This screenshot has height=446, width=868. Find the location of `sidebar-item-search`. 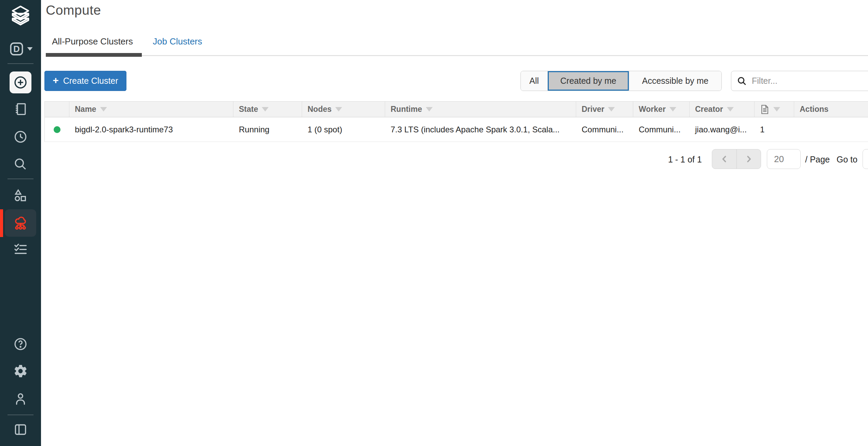

sidebar-item-search is located at coordinates (21, 164).